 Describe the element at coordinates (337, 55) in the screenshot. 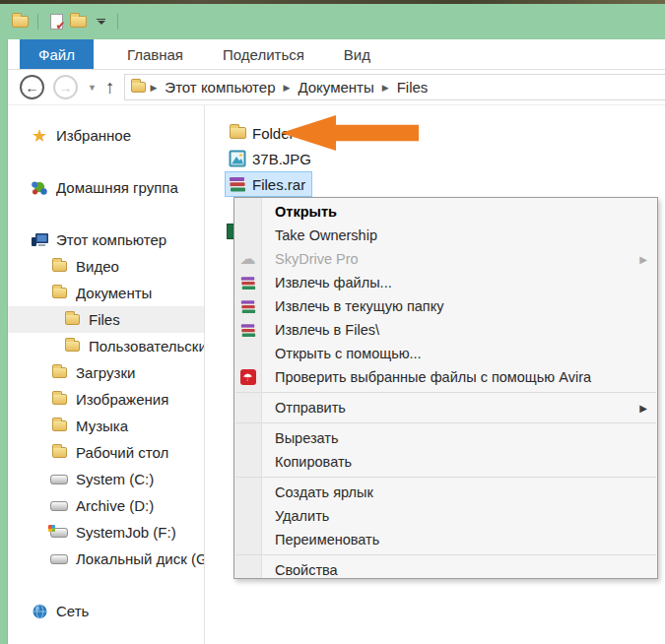

I see `ribbon-tabbar: Файл Главная Поделиться Вид` at that location.